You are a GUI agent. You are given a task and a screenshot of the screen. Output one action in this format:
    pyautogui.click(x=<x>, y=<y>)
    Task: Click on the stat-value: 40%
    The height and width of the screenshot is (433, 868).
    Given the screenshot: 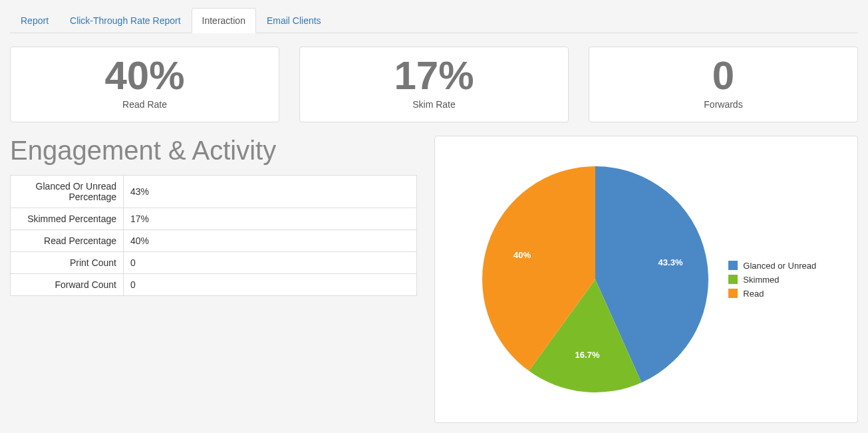 What is the action you would take?
    pyautogui.click(x=145, y=76)
    